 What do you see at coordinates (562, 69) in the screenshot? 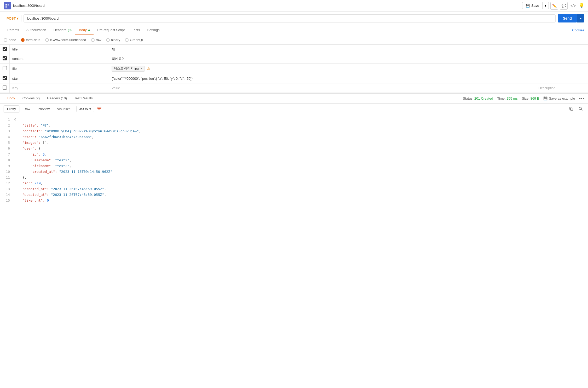
I see `desc-cell` at bounding box center [562, 69].